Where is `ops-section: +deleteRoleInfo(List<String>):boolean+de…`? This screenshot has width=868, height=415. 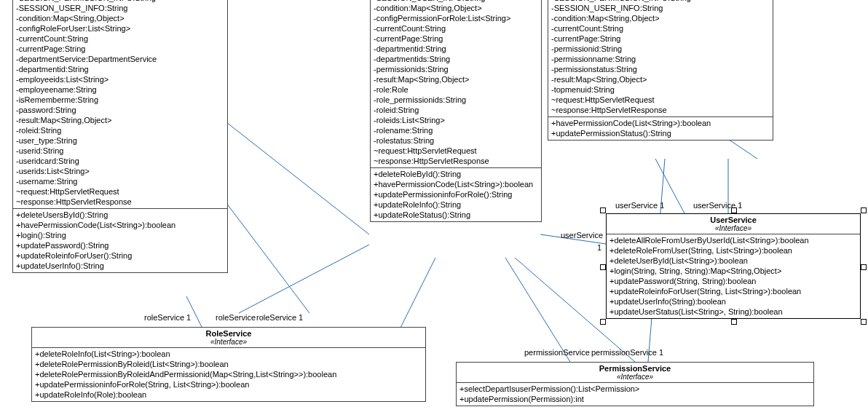 ops-section: +deleteRoleInfo(List<String>):boolean+de… is located at coordinates (229, 374).